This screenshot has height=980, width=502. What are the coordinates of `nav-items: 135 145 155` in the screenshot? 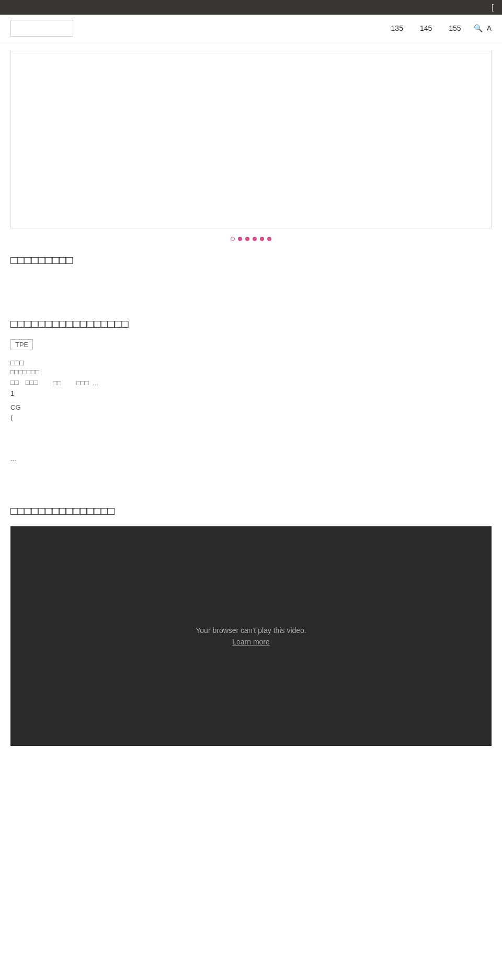 It's located at (426, 28).